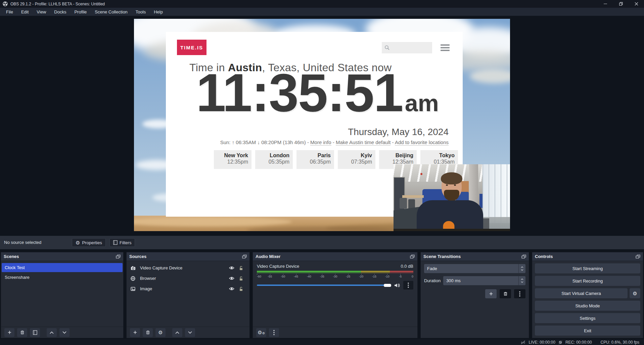  What do you see at coordinates (432, 281) in the screenshot?
I see `duration-label: Duration` at bounding box center [432, 281].